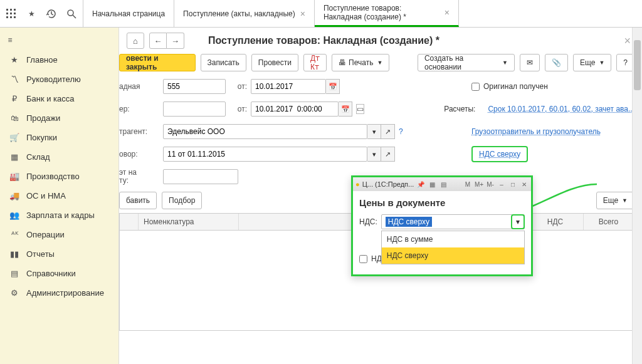 The height and width of the screenshot is (364, 642). I want to click on original-received-checkbox: Оригинал получен, so click(553, 86).